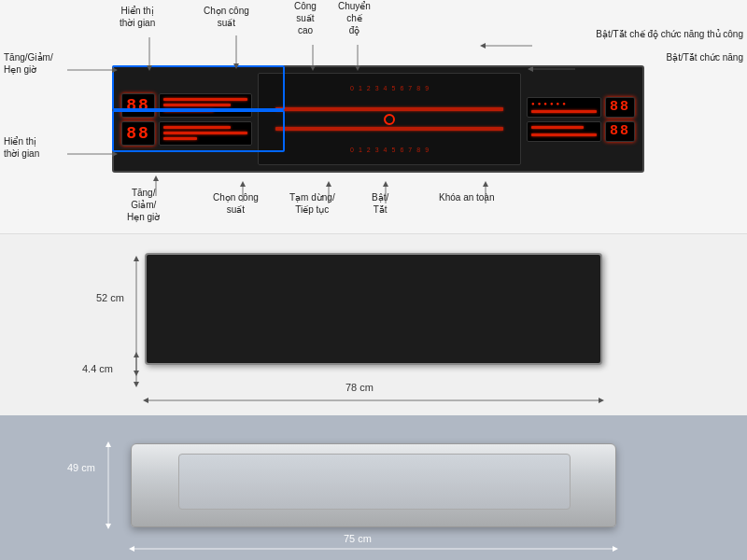 Image resolution: width=747 pixels, height=560 pixels. What do you see at coordinates (581, 107) in the screenshot?
I see `right-row-top: ●● ●● ●● 88` at bounding box center [581, 107].